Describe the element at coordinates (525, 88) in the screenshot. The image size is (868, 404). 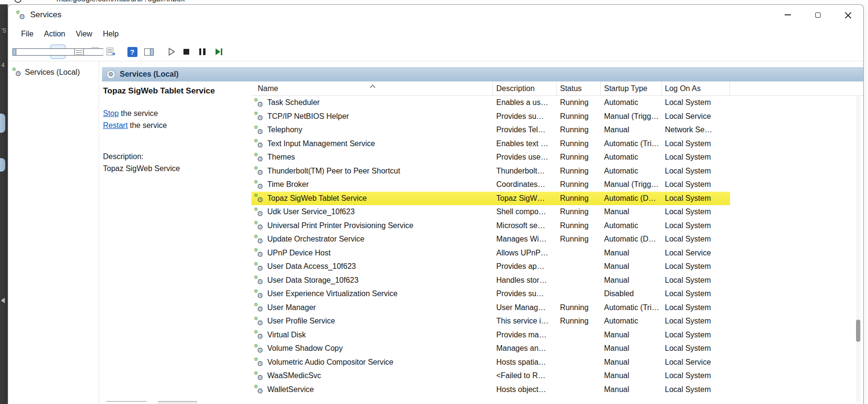
I see `column-header-description: Description` at that location.